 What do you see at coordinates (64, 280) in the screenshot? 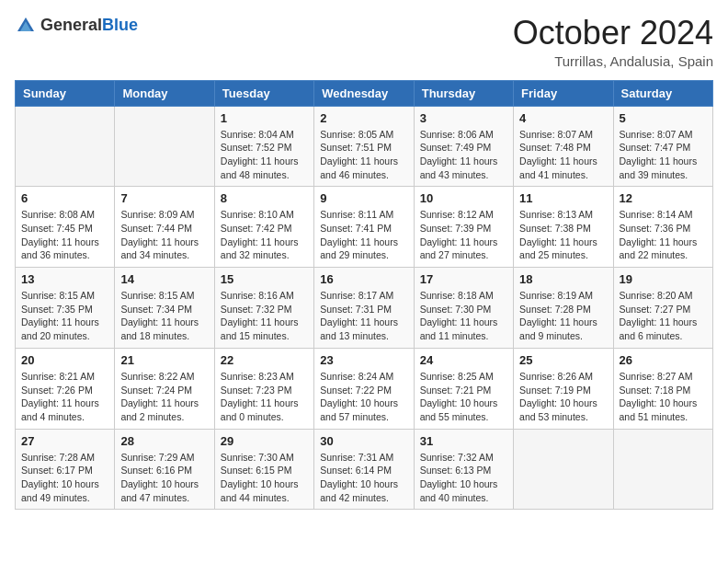
I see `day-number: 13` at bounding box center [64, 280].